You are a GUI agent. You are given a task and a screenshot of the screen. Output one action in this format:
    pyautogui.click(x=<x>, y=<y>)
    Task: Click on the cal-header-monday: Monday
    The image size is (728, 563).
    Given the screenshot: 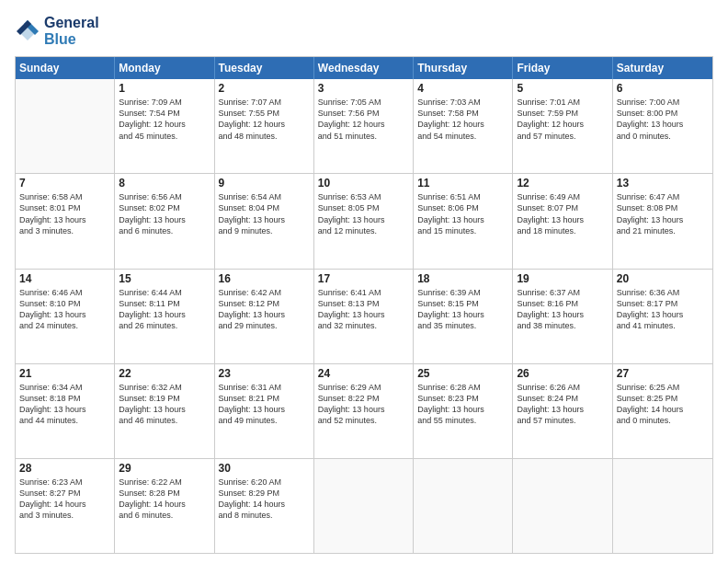 What is the action you would take?
    pyautogui.click(x=165, y=68)
    